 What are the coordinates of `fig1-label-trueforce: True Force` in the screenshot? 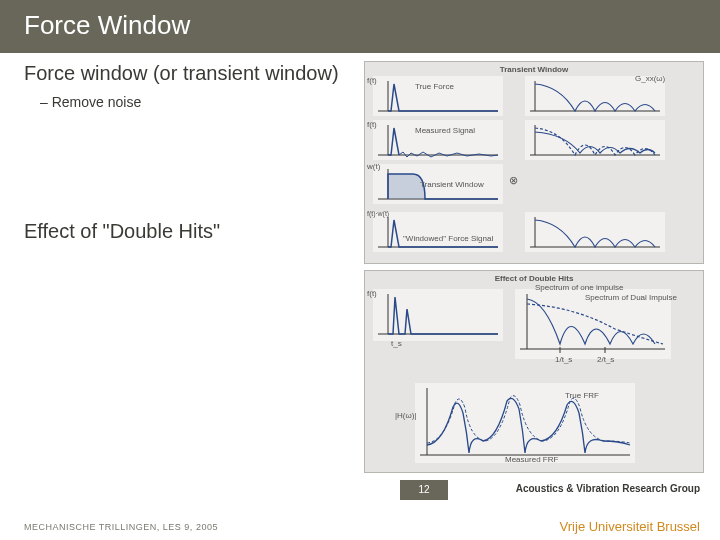 It's located at (434, 86).